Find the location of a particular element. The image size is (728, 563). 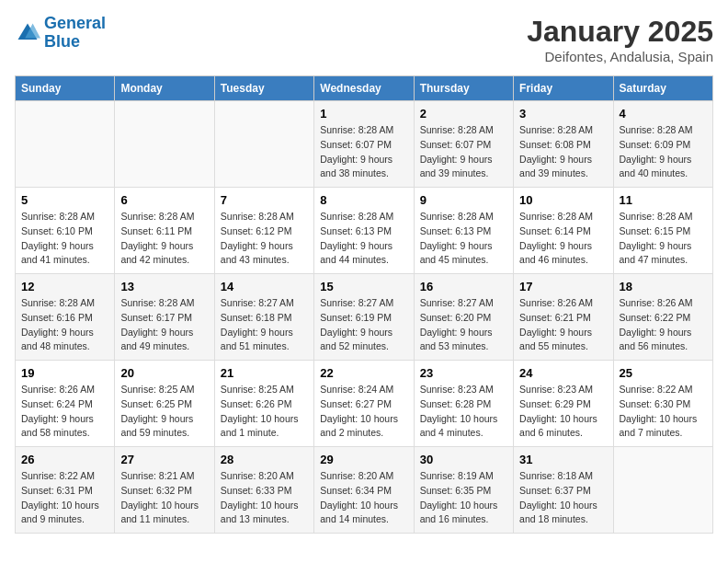

day-number: 7 is located at coordinates (265, 201).